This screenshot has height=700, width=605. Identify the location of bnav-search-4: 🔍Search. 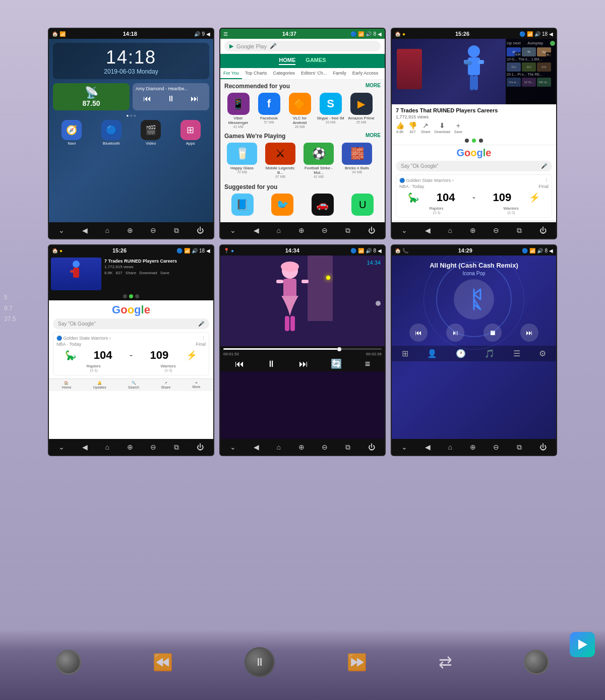
(134, 385).